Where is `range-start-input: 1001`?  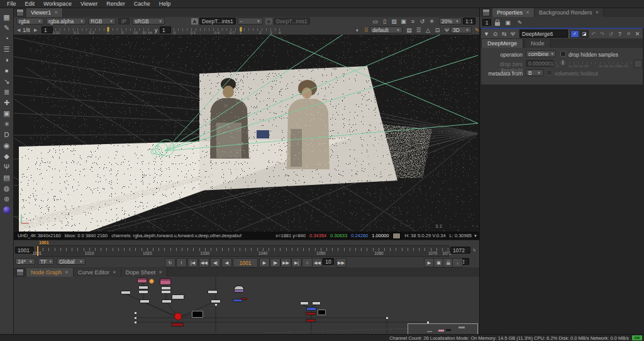 range-start-input: 1001 is located at coordinates (25, 250).